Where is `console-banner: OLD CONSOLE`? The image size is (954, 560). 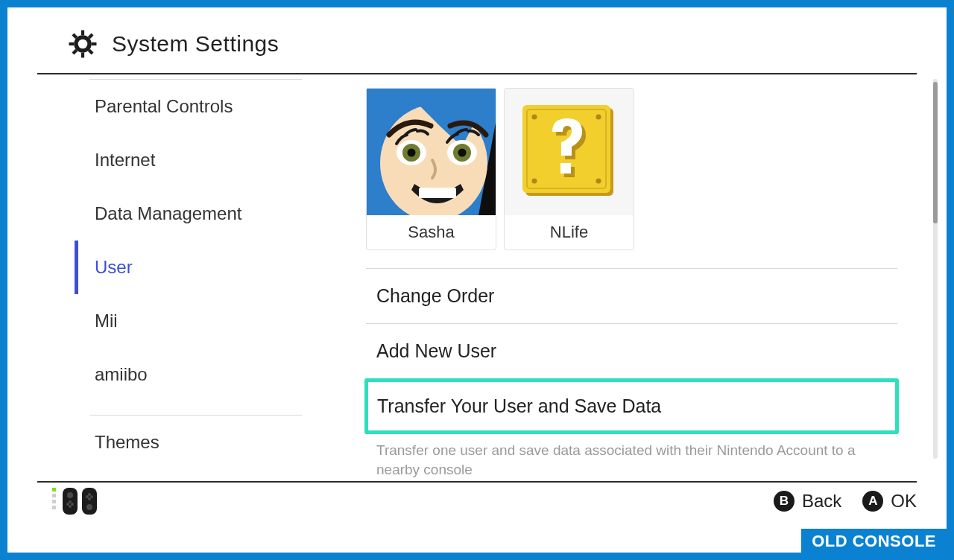 console-banner: OLD CONSOLE is located at coordinates (874, 541).